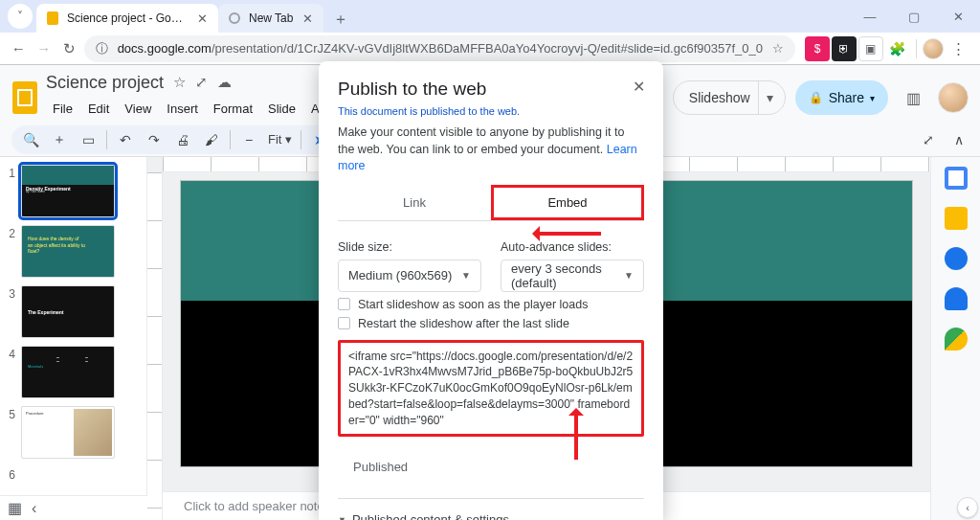 The width and height of the screenshot is (980, 520). I want to click on sidepanel-keep-icon, so click(956, 218).